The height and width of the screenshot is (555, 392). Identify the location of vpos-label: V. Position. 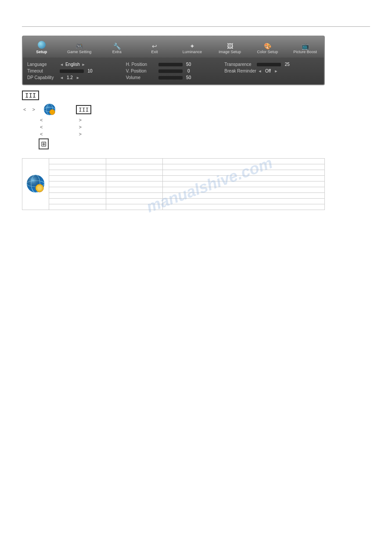
(141, 71).